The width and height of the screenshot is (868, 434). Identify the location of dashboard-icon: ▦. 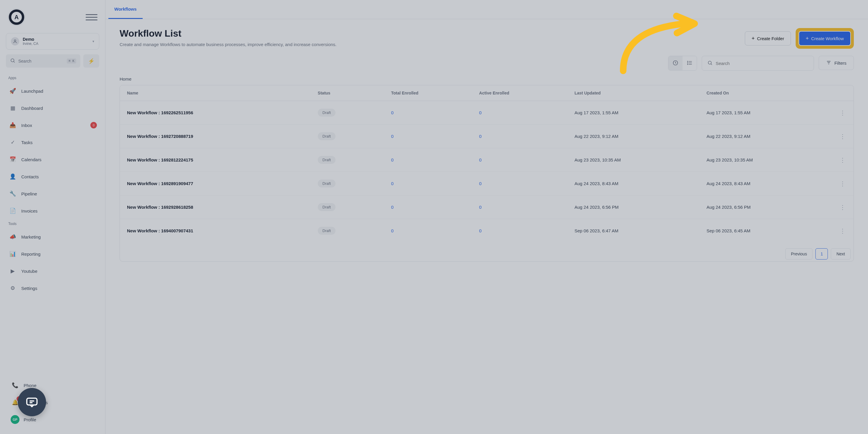
(13, 108).